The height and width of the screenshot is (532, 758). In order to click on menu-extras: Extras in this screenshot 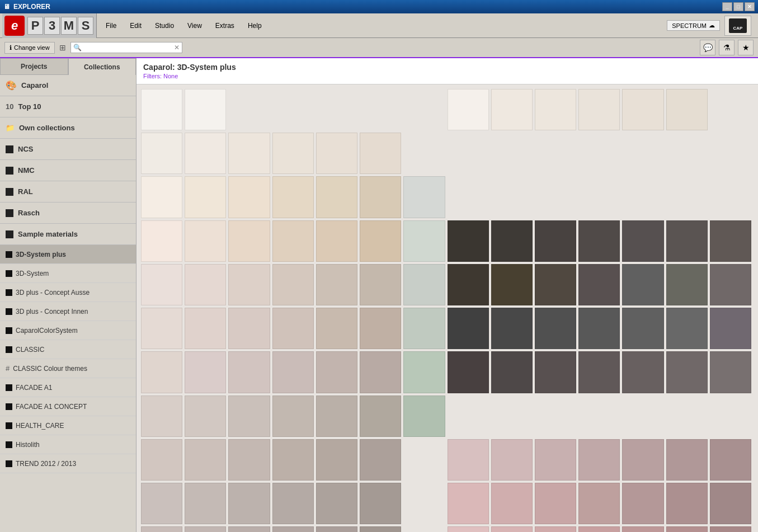, I will do `click(225, 26)`.